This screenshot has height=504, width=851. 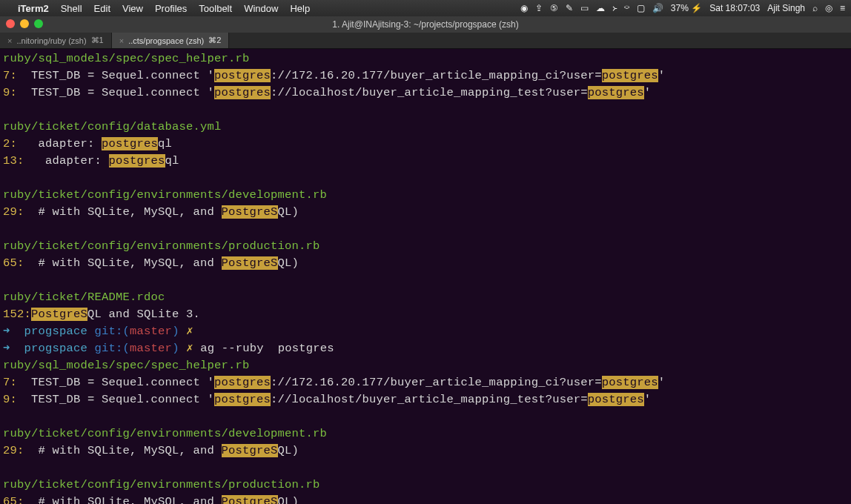 What do you see at coordinates (85, 297) in the screenshot?
I see `file-path: ruby/ticket/README.rdoc` at bounding box center [85, 297].